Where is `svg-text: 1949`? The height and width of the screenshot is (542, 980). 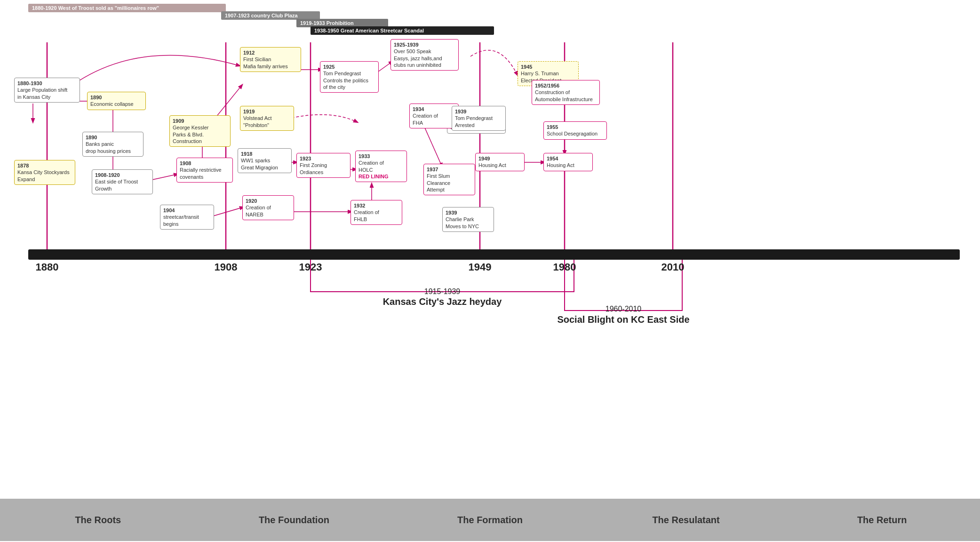 svg-text: 1949 is located at coordinates (480, 267).